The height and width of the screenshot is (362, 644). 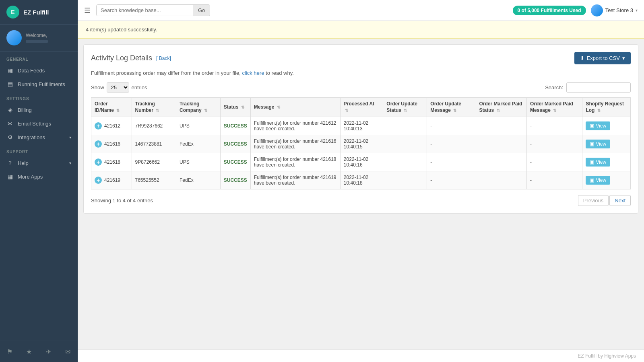 What do you see at coordinates (361, 144) in the screenshot?
I see `cell-processed-at: 2022-11-02 10:40:15` at bounding box center [361, 144].